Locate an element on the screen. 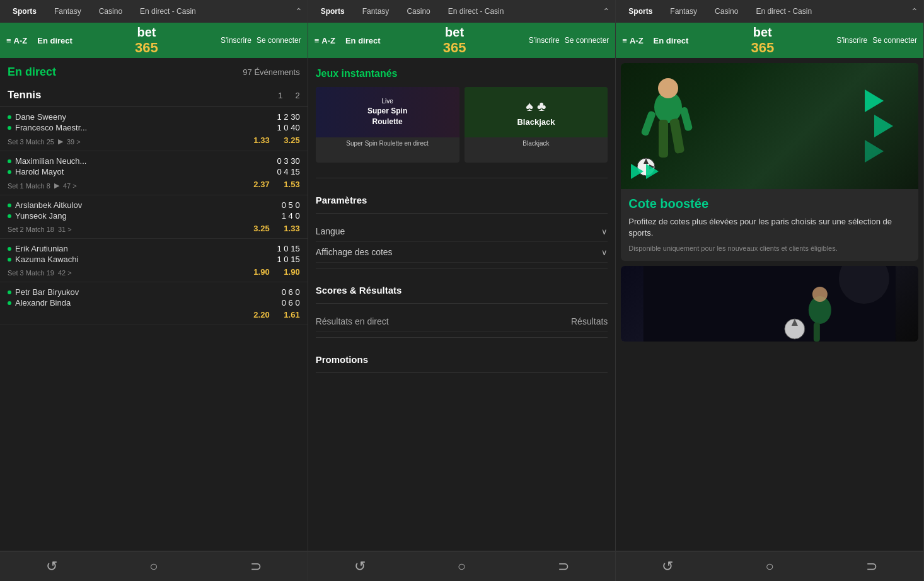  tab-fantasy-2: Fantasy is located at coordinates (376, 11).